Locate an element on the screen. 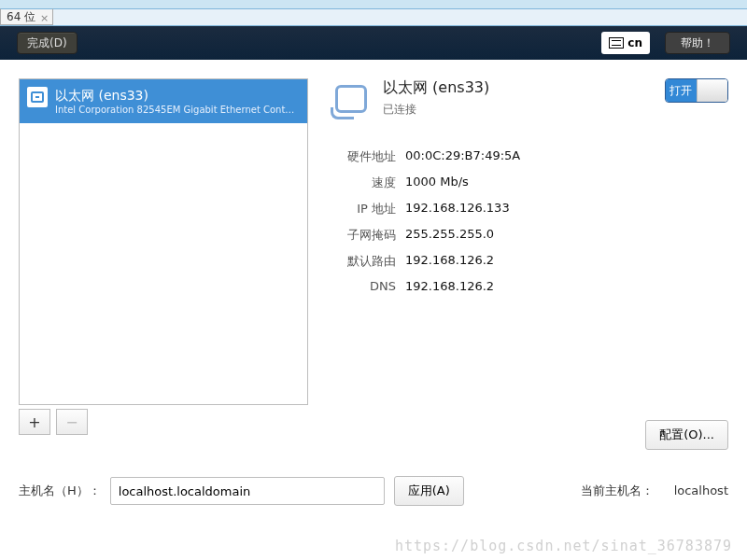  prop-key: 默认路由 is located at coordinates (363, 261).